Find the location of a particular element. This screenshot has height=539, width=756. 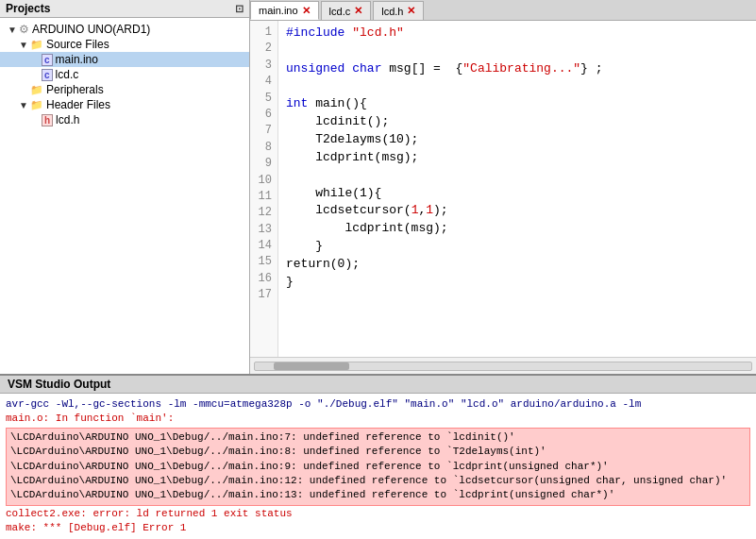

tree-item-source-files: ▼ 📁 Source Files is located at coordinates (125, 44).